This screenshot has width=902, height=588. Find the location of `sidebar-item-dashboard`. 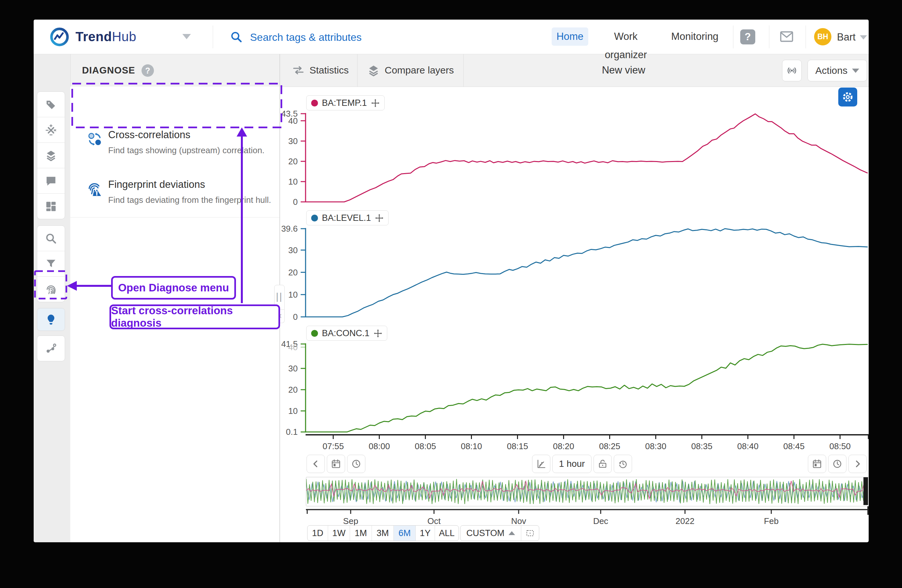

sidebar-item-dashboard is located at coordinates (51, 206).